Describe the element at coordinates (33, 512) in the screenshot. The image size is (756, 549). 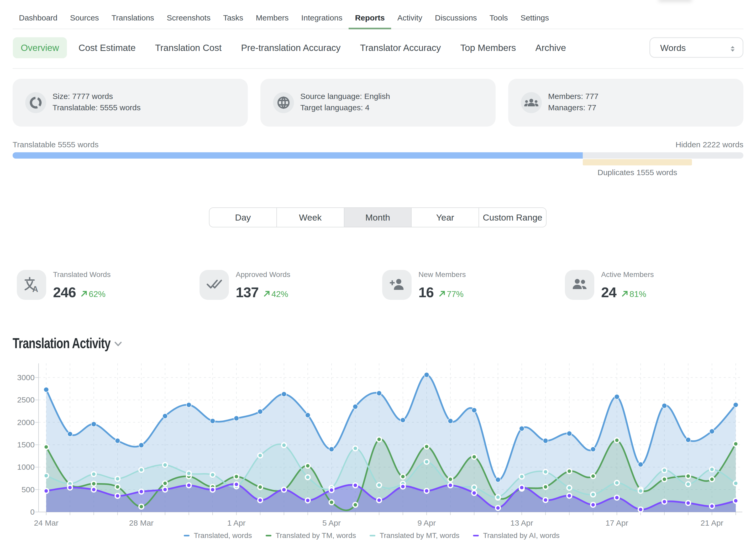
I see `svg-text: 0` at that location.